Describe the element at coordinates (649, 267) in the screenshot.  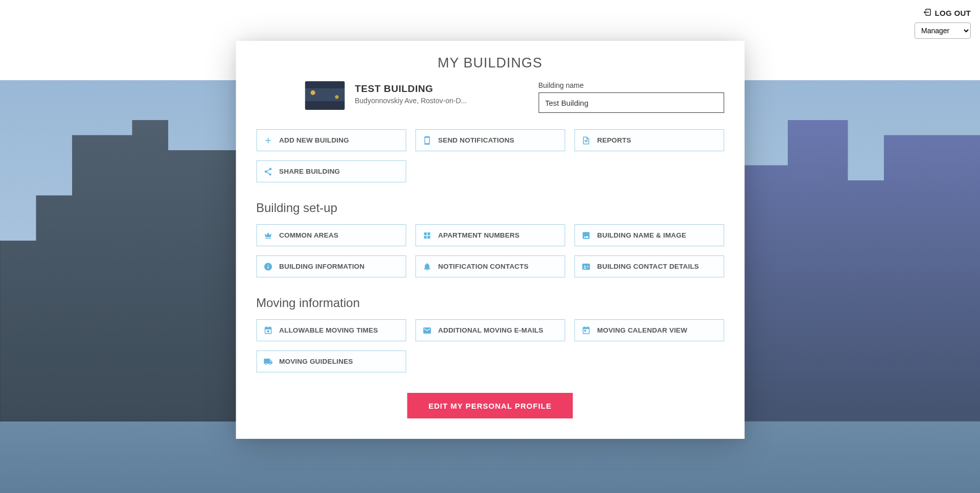
I see `building-contact-details-button: BUILDING CONTACT DETAILS` at that location.